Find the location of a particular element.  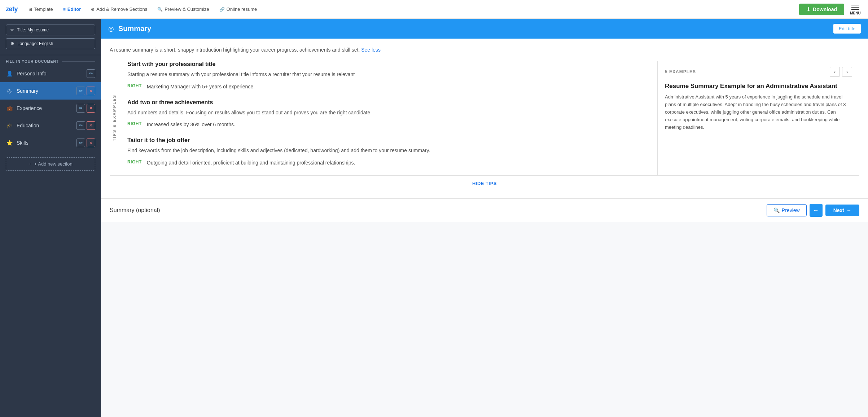

preview-icon: 🔍 is located at coordinates (776, 210).